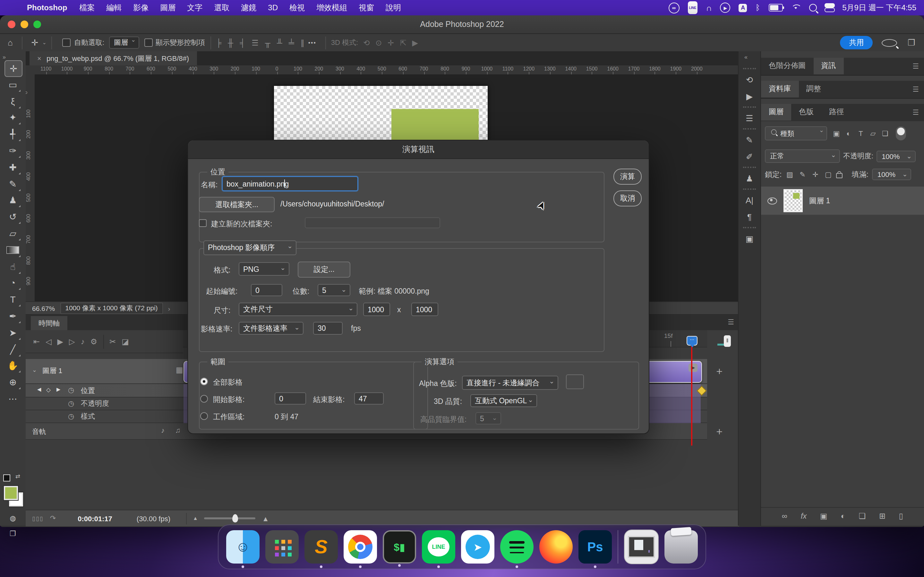 The width and height of the screenshot is (924, 577). I want to click on eraser-tool: ▱, so click(13, 234).